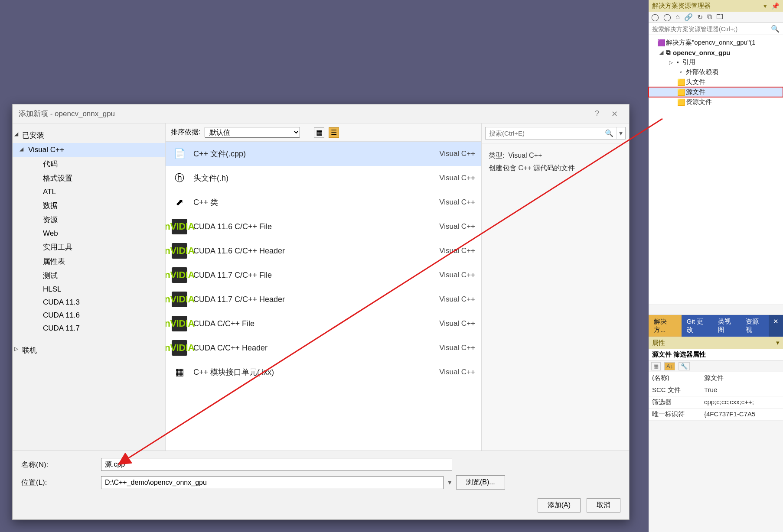  I want to click on browse-button: 浏览(B)..., so click(480, 483).